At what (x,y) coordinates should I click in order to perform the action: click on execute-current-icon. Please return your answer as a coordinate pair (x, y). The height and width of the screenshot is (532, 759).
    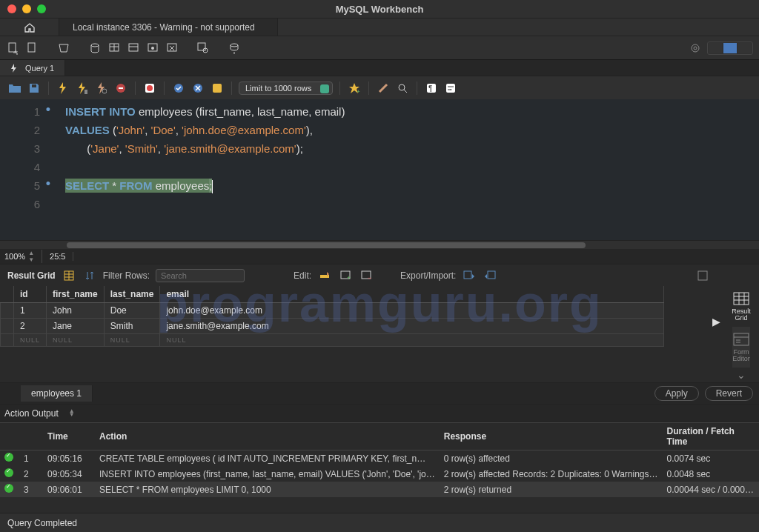
    Looking at the image, I should click on (82, 88).